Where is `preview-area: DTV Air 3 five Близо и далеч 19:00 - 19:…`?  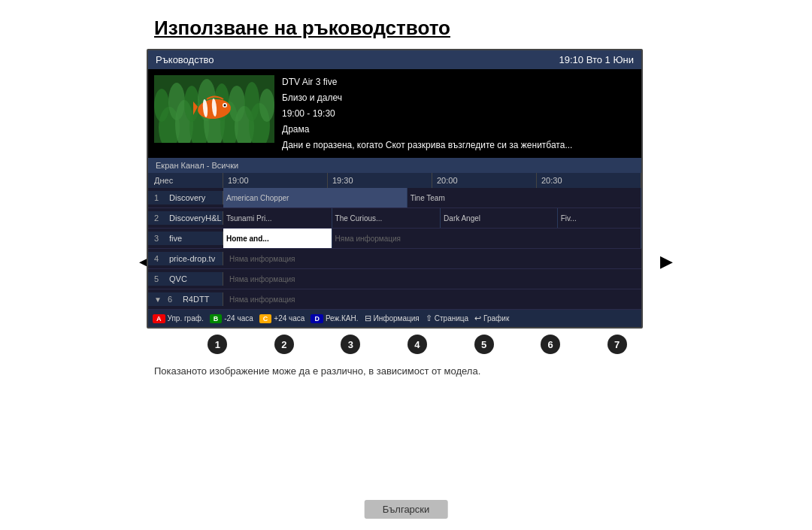
preview-area: DTV Air 3 five Близо и далеч 19:00 - 19:… is located at coordinates (395, 114).